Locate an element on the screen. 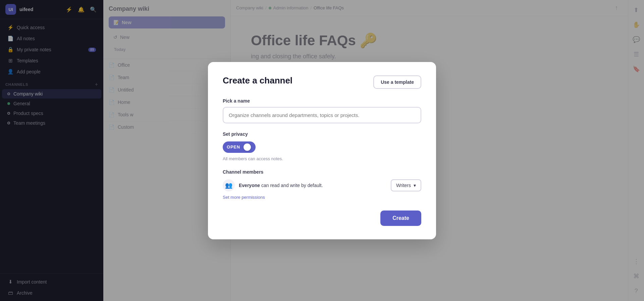 The width and height of the screenshot is (644, 301). members-suffix: can read and write by default. is located at coordinates (291, 185).